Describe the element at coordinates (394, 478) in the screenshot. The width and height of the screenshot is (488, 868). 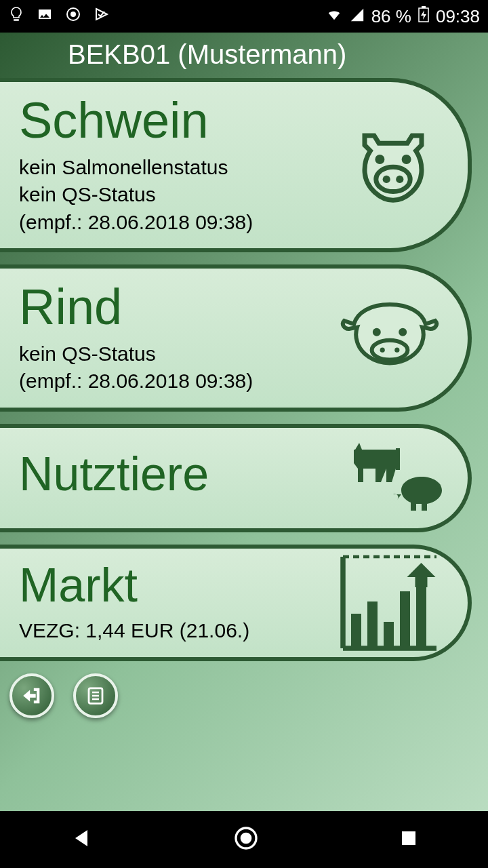
I see `livestock-icon` at that location.